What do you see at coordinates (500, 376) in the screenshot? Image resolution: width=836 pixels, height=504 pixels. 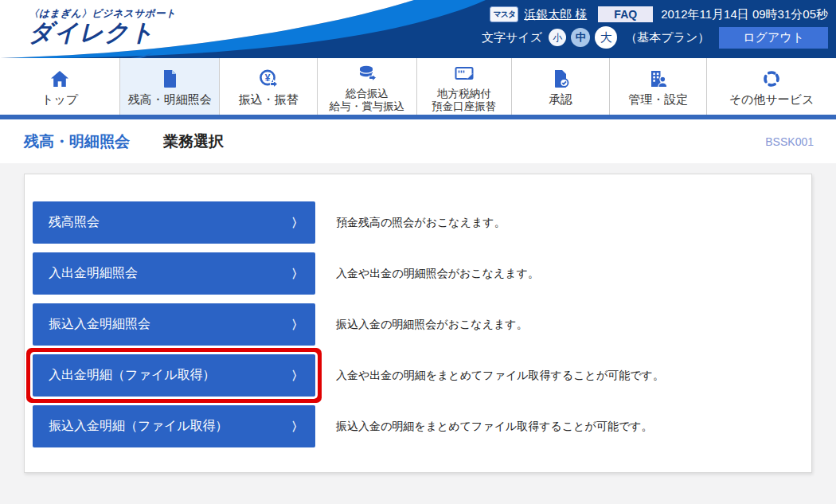 I see `menu-description: 入金や出金の明細をまとめてファイル取得することが可能です。` at bounding box center [500, 376].